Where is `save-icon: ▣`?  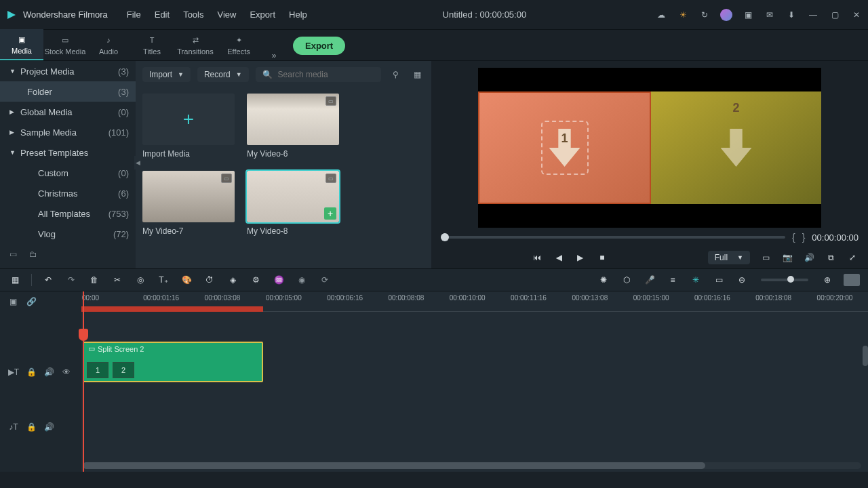
save-icon: ▣ is located at coordinates (748, 15).